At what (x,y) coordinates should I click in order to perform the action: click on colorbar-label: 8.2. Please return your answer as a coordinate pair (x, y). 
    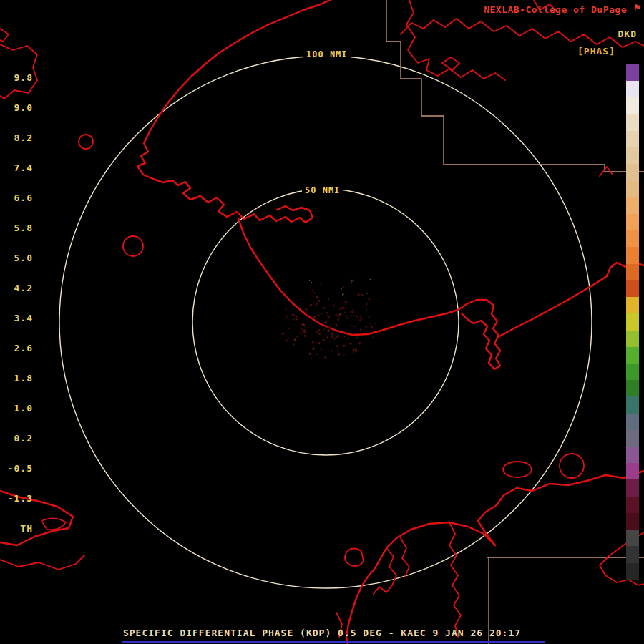
    Looking at the image, I should click on (24, 137).